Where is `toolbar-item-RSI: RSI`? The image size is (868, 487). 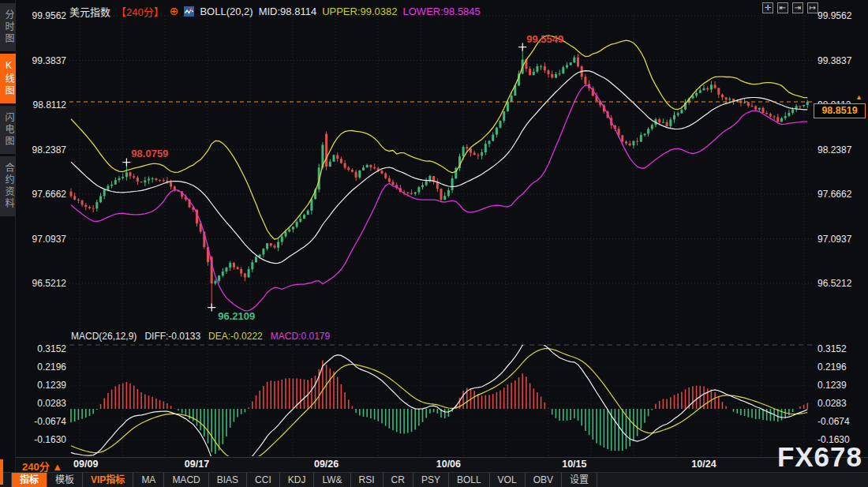
toolbar-item-RSI: RSI is located at coordinates (368, 480).